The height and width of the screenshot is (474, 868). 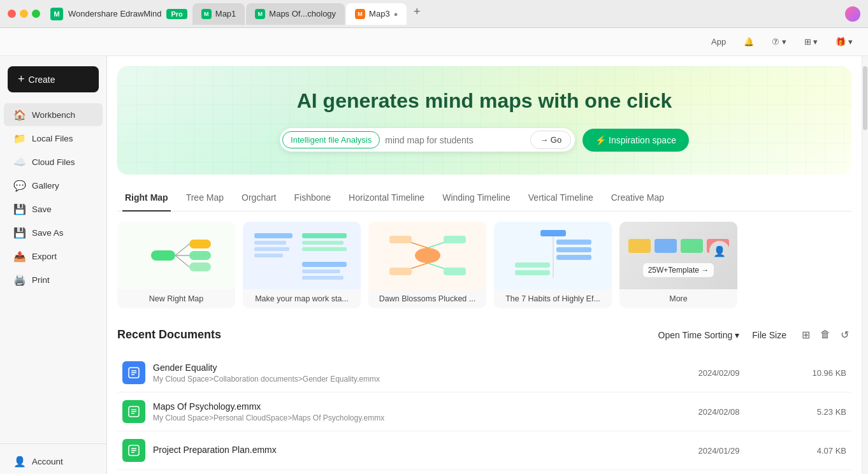 What do you see at coordinates (779, 42) in the screenshot?
I see `help-button: ⑦ ▾` at bounding box center [779, 42].